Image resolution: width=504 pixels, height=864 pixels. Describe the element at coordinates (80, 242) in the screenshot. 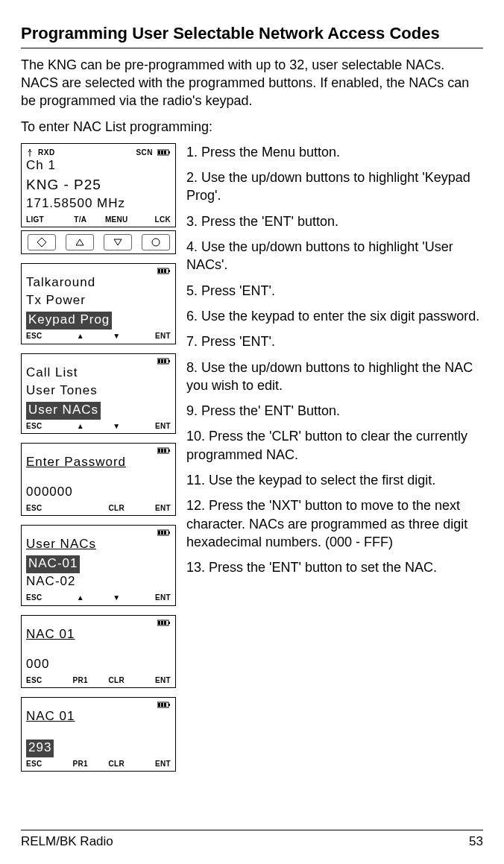

I see `softkey-up-button` at that location.